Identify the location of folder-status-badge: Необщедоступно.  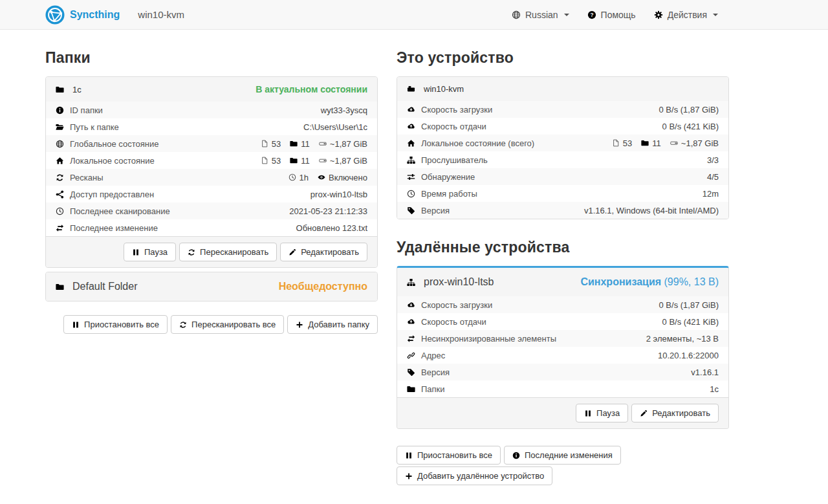
(323, 287).